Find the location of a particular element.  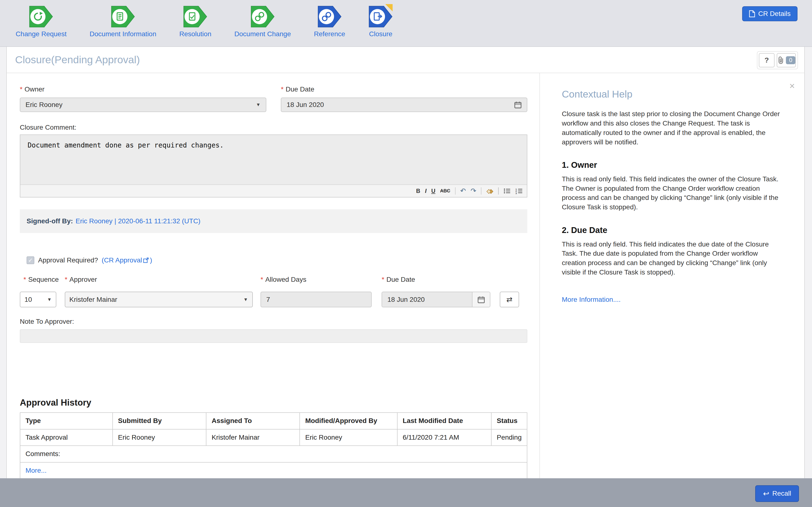

bullet-list-icon is located at coordinates (507, 191).